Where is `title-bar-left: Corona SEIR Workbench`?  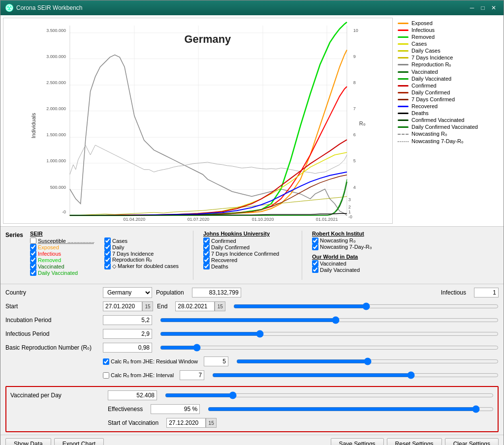 title-bar-left: Corona SEIR Workbench is located at coordinates (44, 8).